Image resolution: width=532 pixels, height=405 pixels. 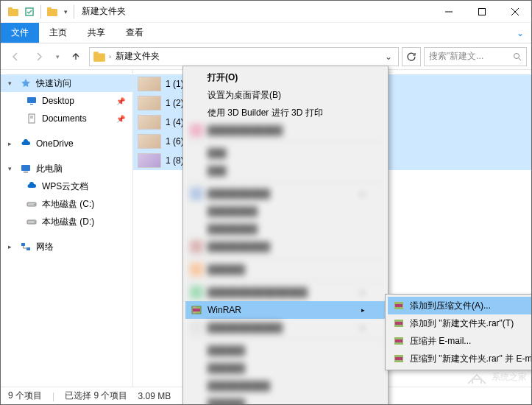 What do you see at coordinates (66, 144) in the screenshot?
I see `sidebar-item-onedrive: ▸ OneDrive` at bounding box center [66, 144].